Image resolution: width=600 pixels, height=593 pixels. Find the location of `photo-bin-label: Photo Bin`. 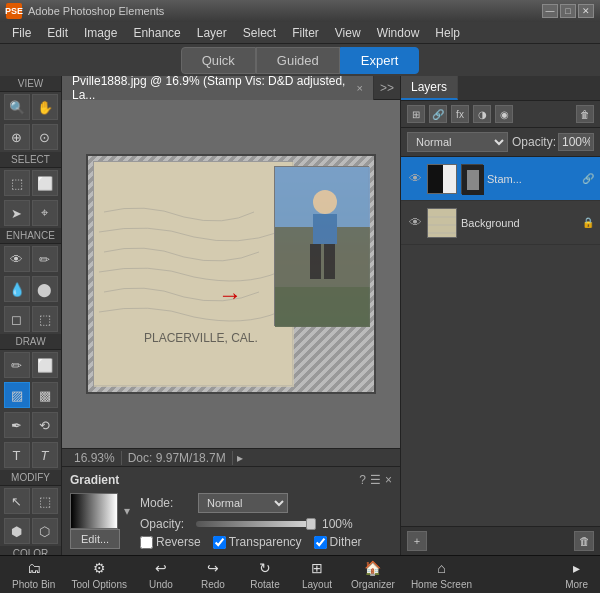

photo-bin-label: Photo Bin is located at coordinates (34, 584).